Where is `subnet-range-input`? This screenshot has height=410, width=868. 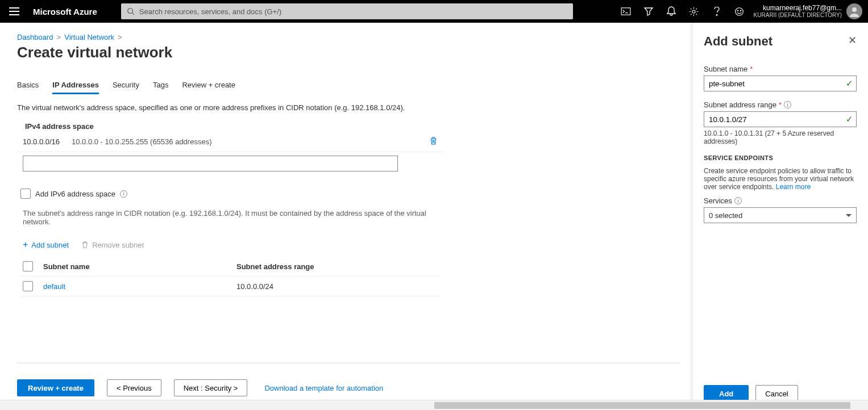
subnet-range-input is located at coordinates (780, 119).